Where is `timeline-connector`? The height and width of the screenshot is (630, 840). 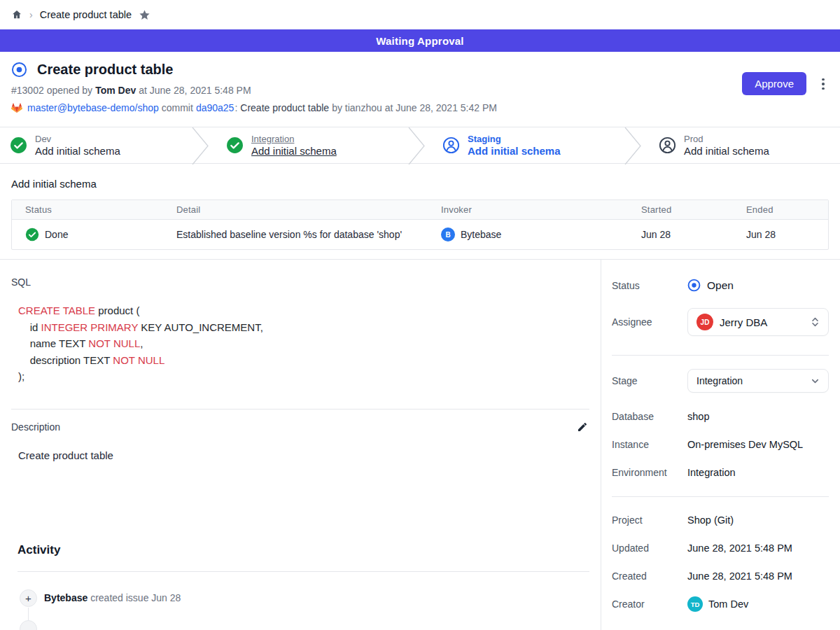
timeline-connector is located at coordinates (28, 615).